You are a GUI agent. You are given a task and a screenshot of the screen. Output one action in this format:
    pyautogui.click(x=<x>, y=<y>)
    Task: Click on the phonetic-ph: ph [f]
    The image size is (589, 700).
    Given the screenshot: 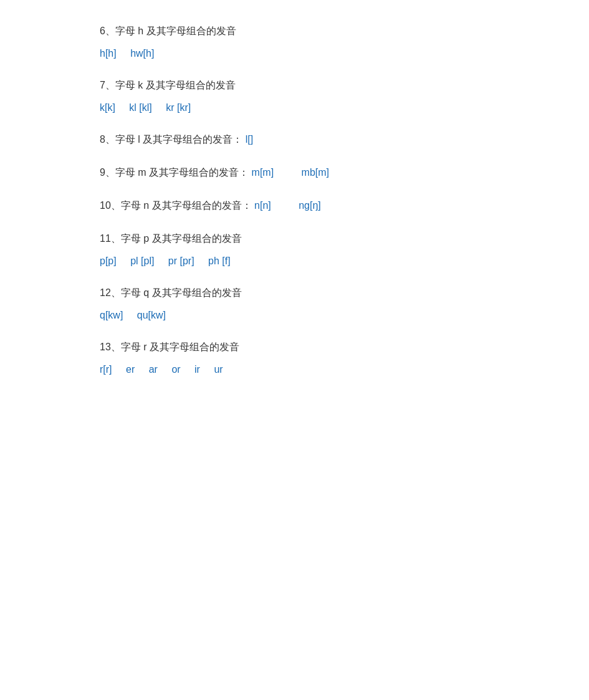 What is the action you would take?
    pyautogui.click(x=219, y=261)
    